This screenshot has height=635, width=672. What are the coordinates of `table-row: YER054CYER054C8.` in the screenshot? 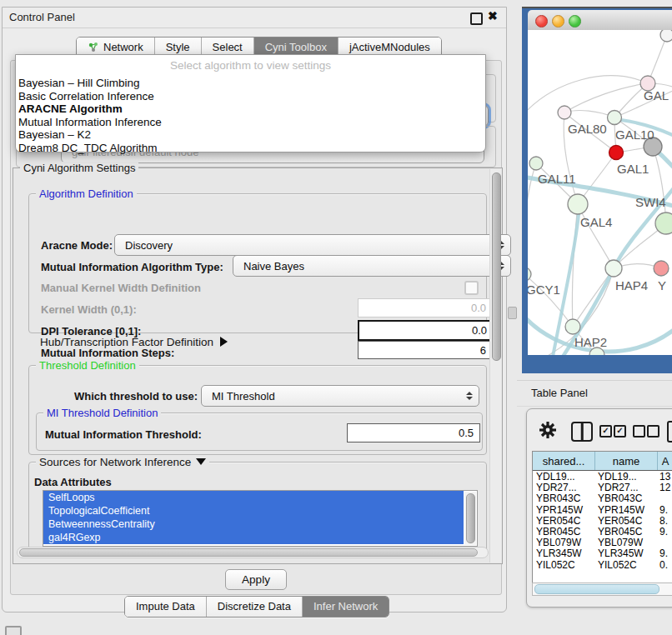 It's located at (602, 520).